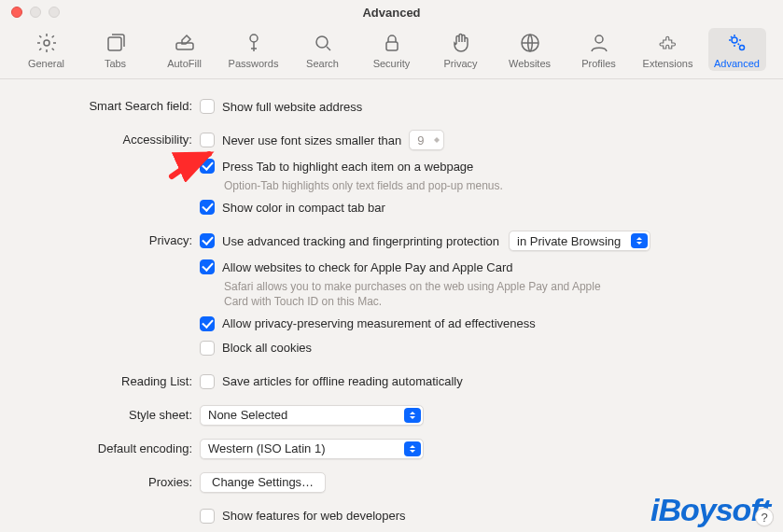 The image size is (783, 532). Describe the element at coordinates (737, 49) in the screenshot. I see `tab-advanced: Advanced` at that location.